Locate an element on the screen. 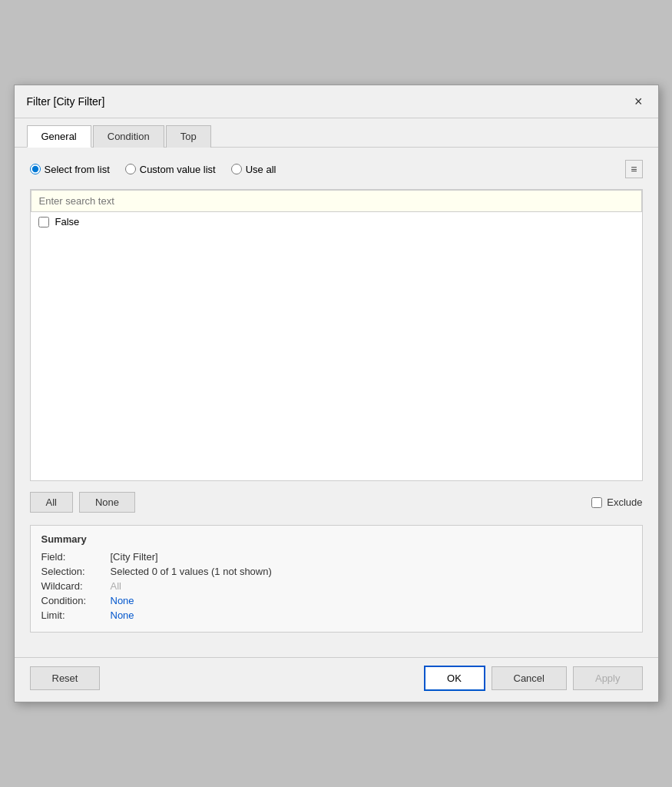  search-input is located at coordinates (336, 201).